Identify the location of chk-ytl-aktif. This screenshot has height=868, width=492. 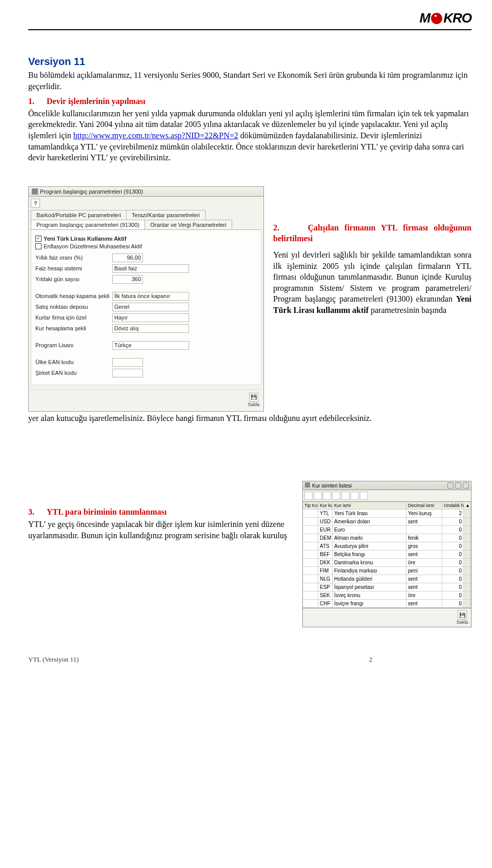
(38, 239).